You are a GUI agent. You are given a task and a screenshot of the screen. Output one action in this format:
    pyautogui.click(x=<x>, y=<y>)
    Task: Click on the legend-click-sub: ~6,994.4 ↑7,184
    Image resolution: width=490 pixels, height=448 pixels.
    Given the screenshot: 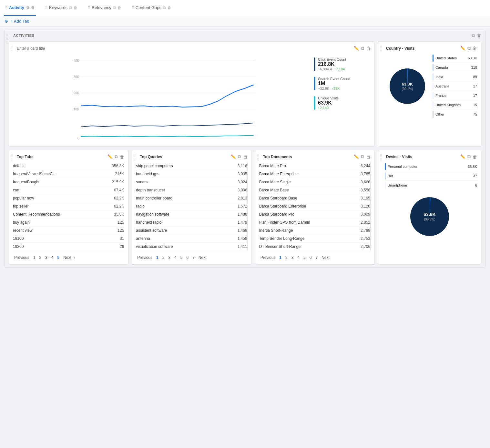 What is the action you would take?
    pyautogui.click(x=332, y=69)
    